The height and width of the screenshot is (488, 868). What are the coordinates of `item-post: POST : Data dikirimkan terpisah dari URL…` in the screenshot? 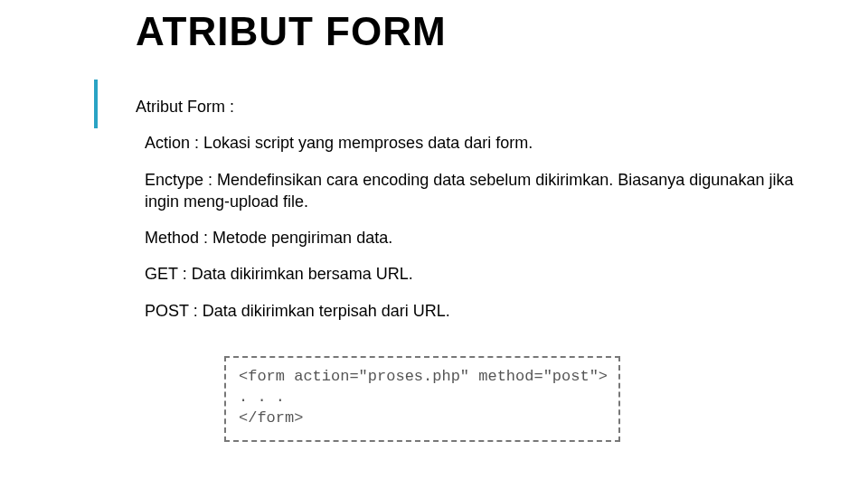 It's located at (475, 311).